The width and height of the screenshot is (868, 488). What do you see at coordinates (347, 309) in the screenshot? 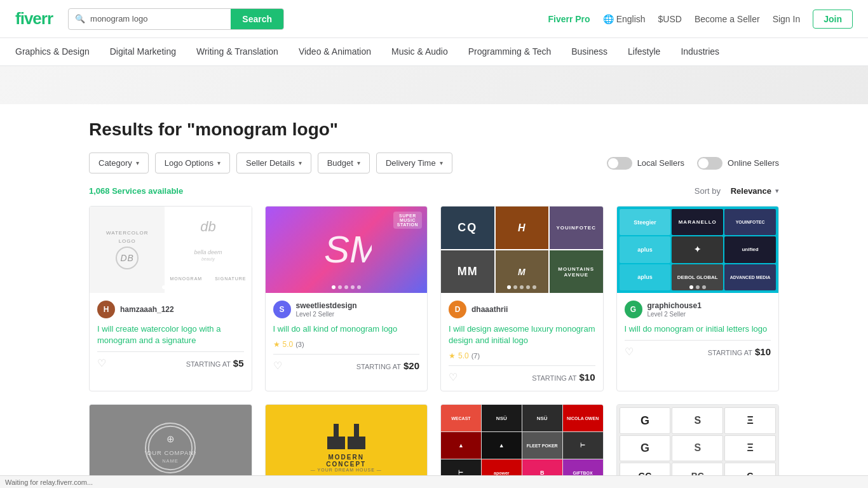
I see `seller-info-2: S sweetliestdesign Level 2 Seller` at bounding box center [347, 309].